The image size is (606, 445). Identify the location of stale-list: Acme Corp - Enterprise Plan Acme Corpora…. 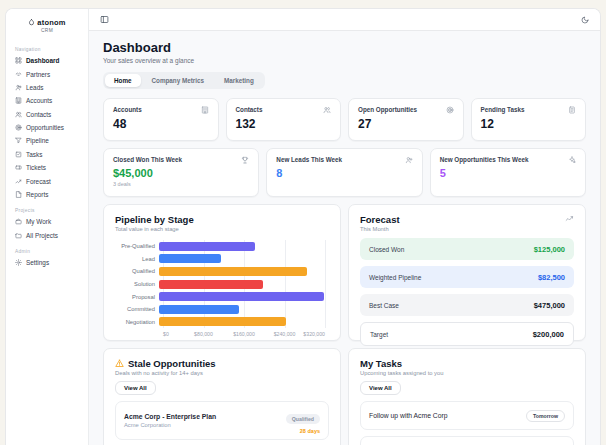
(222, 423).